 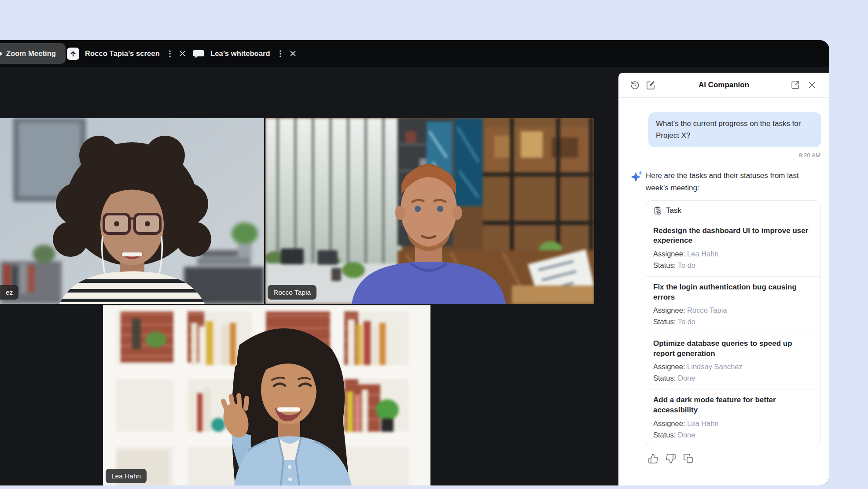 What do you see at coordinates (733, 405) in the screenshot?
I see `task-title: Add a dark mode feature for better acces…` at bounding box center [733, 405].